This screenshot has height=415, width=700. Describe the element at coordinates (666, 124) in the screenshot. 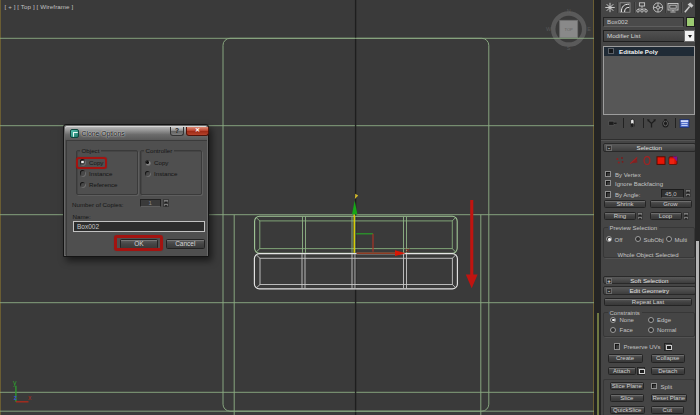

I see `remove-modifier-icon` at that location.